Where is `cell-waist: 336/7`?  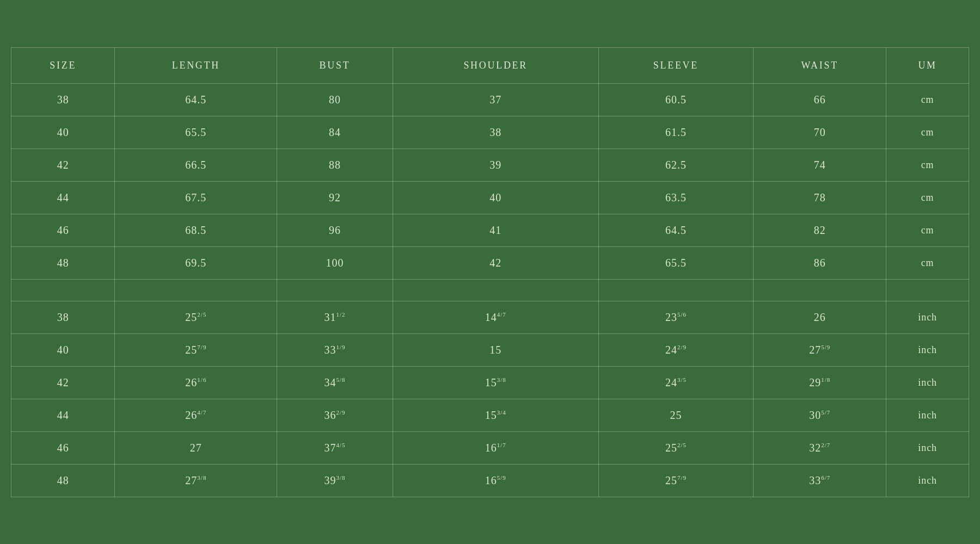 cell-waist: 336/7 is located at coordinates (820, 480).